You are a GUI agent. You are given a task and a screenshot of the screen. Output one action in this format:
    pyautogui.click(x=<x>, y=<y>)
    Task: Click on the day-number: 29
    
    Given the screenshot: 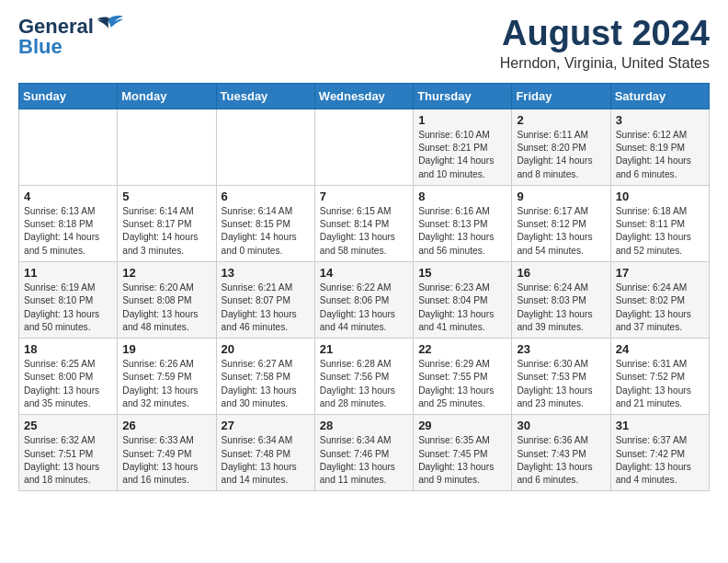 What is the action you would take?
    pyautogui.click(x=462, y=425)
    